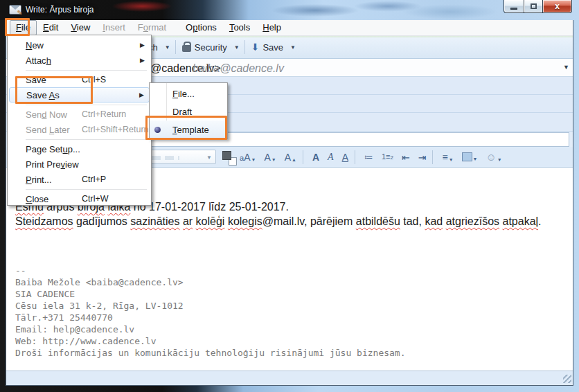 Image resolution: width=579 pixels, height=392 pixels. What do you see at coordinates (205, 47) in the screenshot?
I see `security-button: Security` at bounding box center [205, 47].